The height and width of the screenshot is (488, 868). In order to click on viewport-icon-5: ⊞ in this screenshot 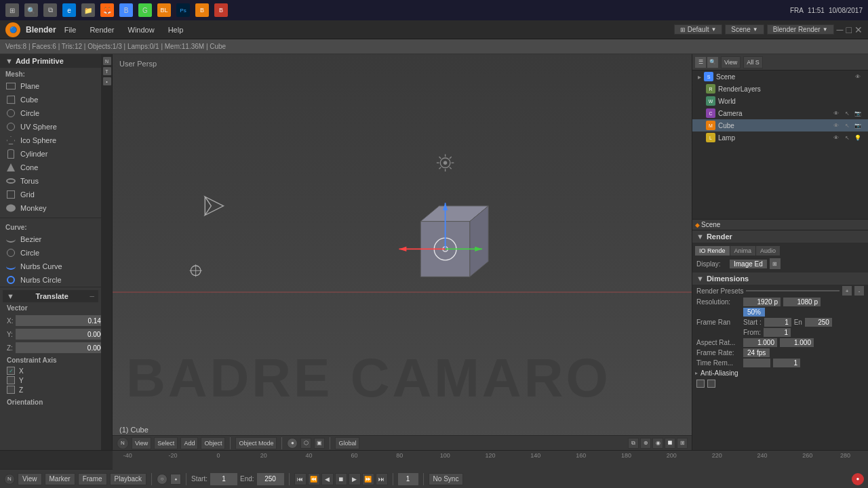, I will do `click(682, 443)`.